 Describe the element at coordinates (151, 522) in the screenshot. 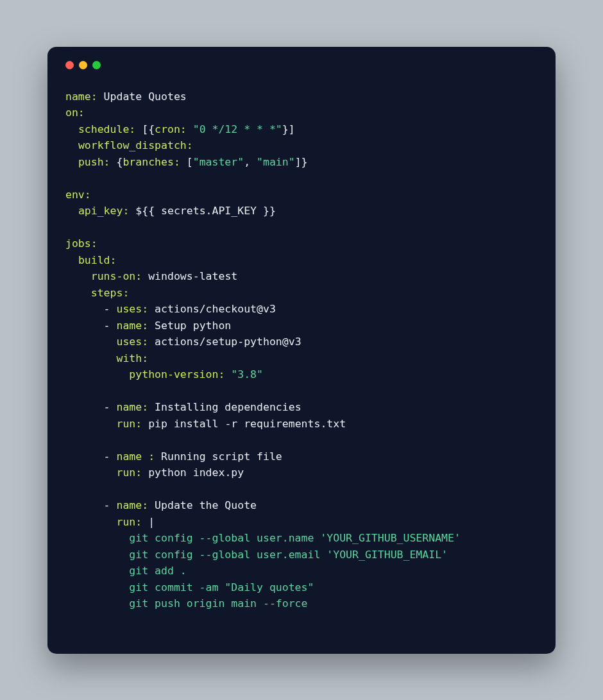

I see `yaml-pipe: |` at that location.